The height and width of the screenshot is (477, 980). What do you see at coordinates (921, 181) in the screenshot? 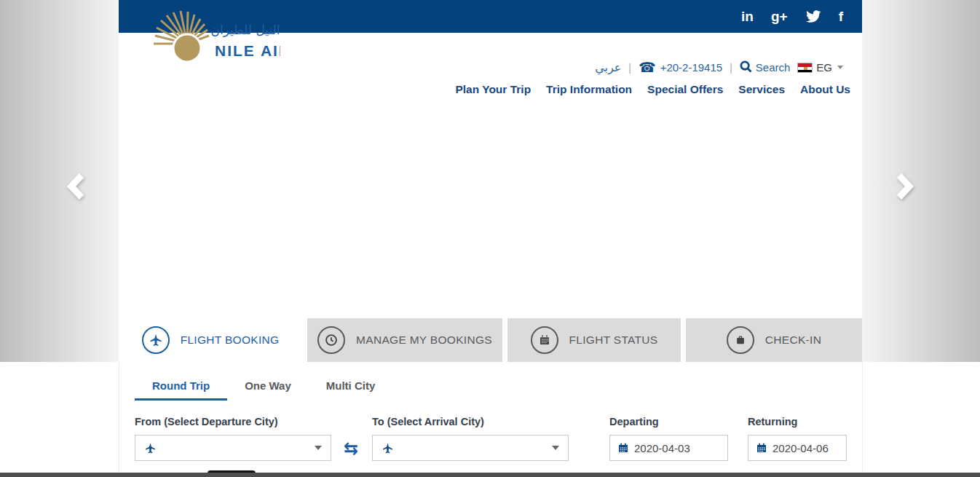
I see `right-gutter` at bounding box center [921, 181].